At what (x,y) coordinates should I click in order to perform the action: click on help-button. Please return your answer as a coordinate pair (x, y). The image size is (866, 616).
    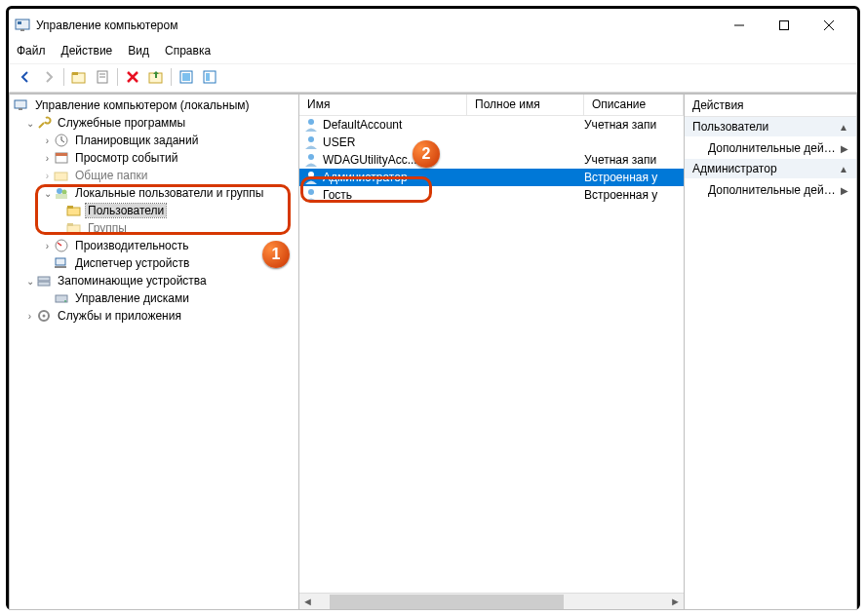
    Looking at the image, I should click on (210, 77).